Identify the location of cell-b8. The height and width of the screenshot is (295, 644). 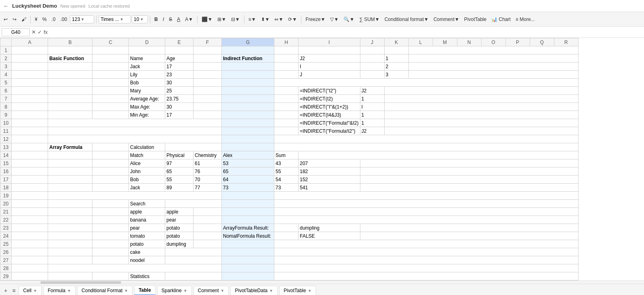
(70, 107).